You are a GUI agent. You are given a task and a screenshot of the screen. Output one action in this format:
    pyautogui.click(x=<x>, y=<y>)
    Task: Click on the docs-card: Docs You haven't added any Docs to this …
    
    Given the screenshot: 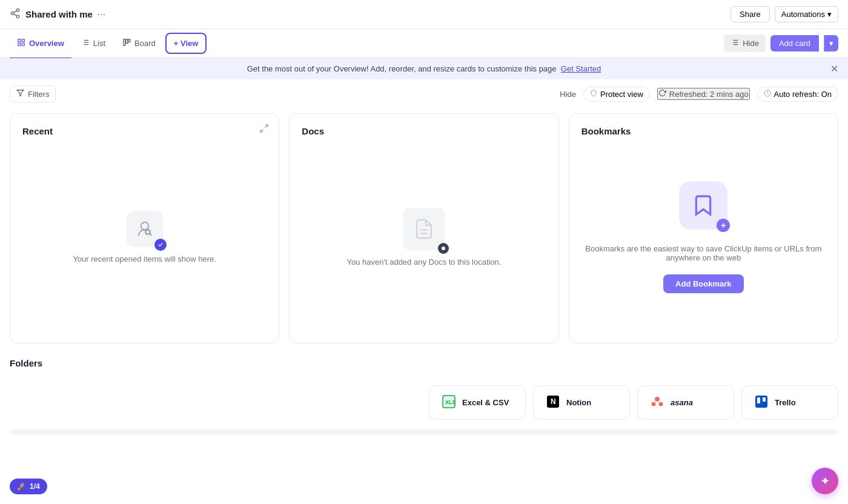 What is the action you would take?
    pyautogui.click(x=424, y=228)
    